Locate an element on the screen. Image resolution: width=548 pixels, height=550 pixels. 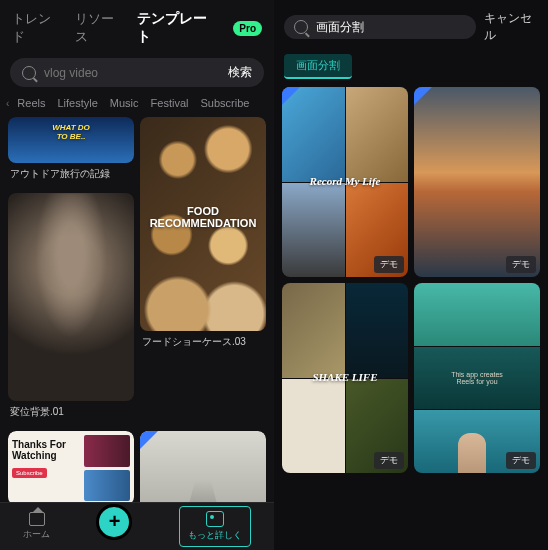
search-input is located at coordinates (136, 73).